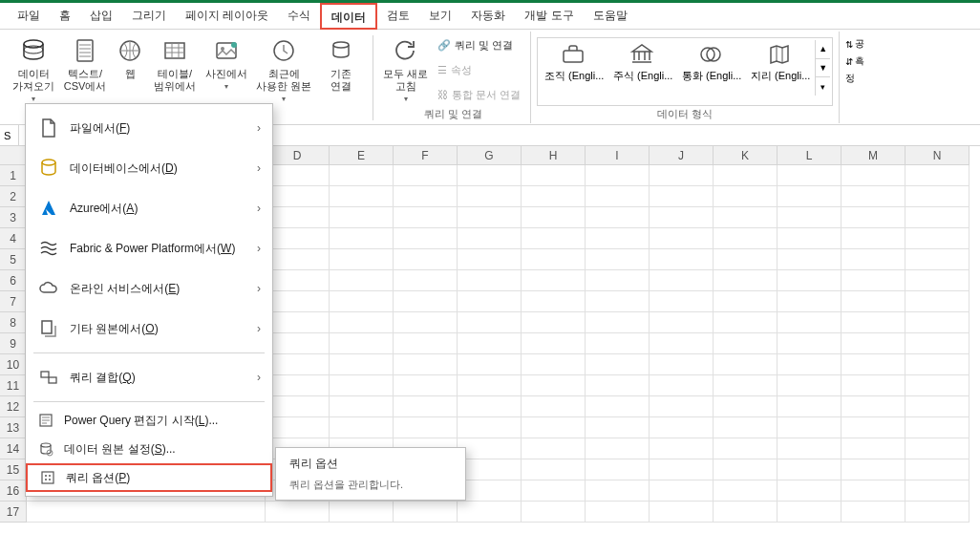 The width and height of the screenshot is (980, 555). Describe the element at coordinates (479, 45) in the screenshot. I see `queries-connections-button: 🔗 쿼리 및 연결` at that location.